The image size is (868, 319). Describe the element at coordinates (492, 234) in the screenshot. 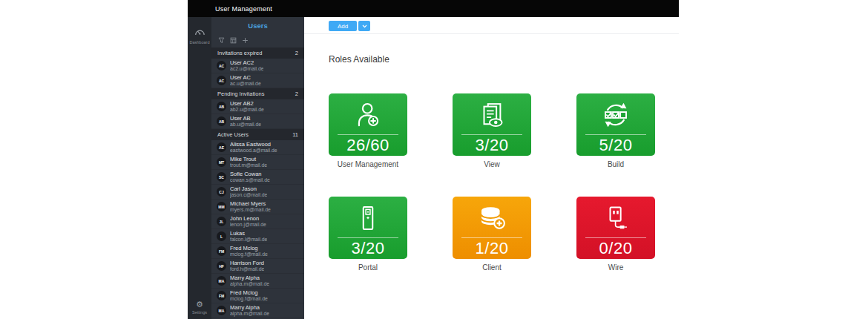

I see `role-tile: 1/20Client` at that location.